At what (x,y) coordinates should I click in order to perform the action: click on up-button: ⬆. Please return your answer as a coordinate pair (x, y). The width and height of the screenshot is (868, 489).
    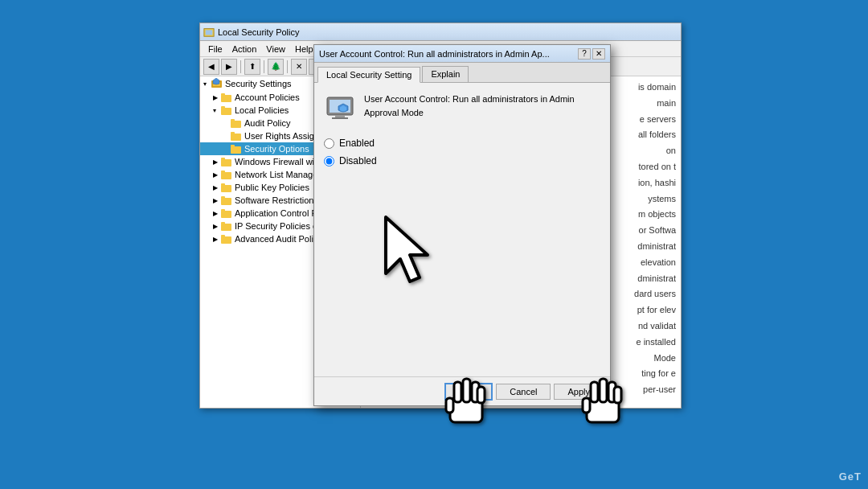
    Looking at the image, I should click on (252, 67).